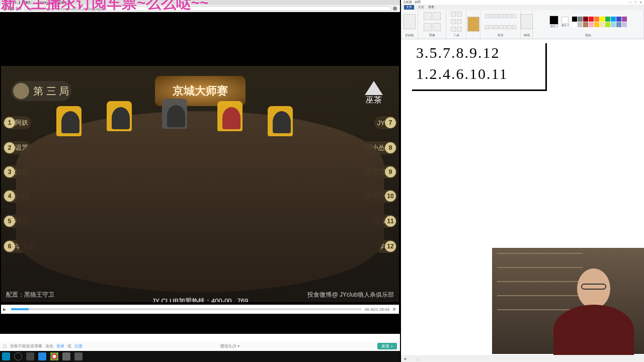 The width and height of the screenshot is (644, 362). What do you see at coordinates (418, 359) in the screenshot?
I see `status-size: ⬚` at bounding box center [418, 359].